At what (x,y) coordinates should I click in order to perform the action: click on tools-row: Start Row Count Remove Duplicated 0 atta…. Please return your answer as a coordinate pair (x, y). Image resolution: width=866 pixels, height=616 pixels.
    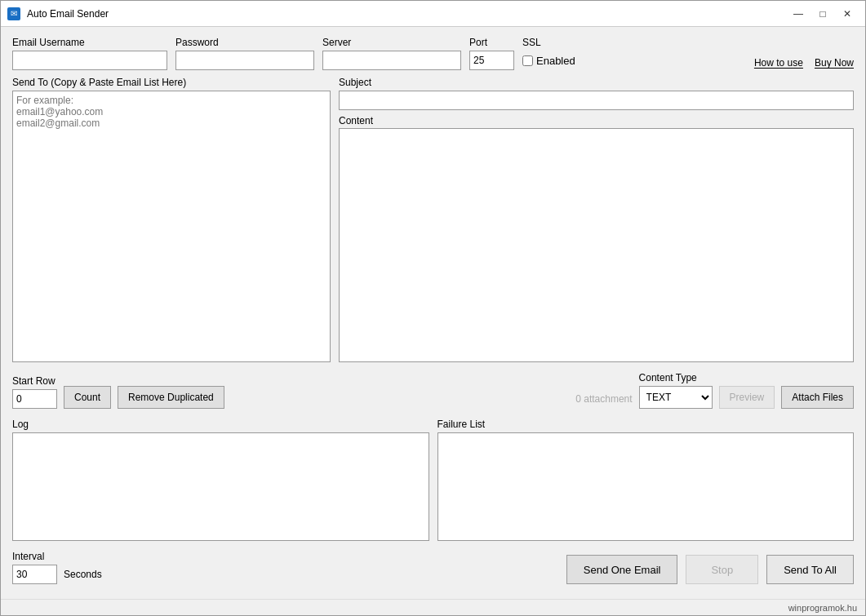
    Looking at the image, I should click on (433, 390).